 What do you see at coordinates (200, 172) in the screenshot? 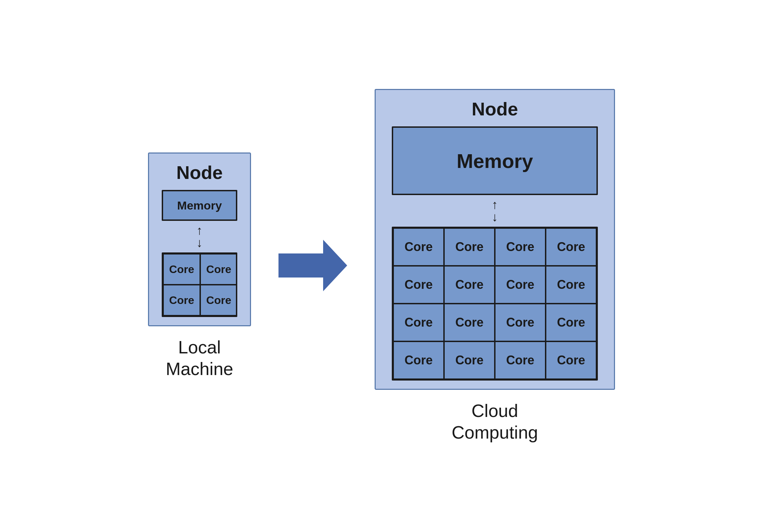
I see `local-node-title: Node` at bounding box center [200, 172].